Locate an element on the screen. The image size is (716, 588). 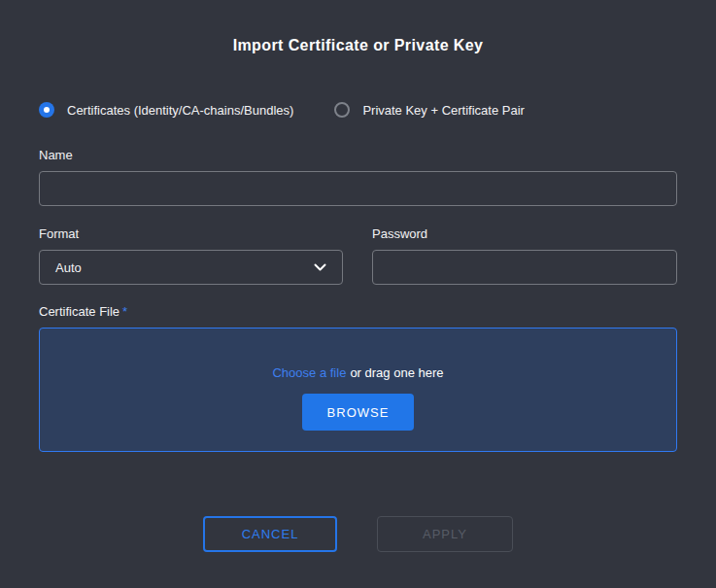
dialog-title: Import Certificate or Private Key is located at coordinates (358, 46).